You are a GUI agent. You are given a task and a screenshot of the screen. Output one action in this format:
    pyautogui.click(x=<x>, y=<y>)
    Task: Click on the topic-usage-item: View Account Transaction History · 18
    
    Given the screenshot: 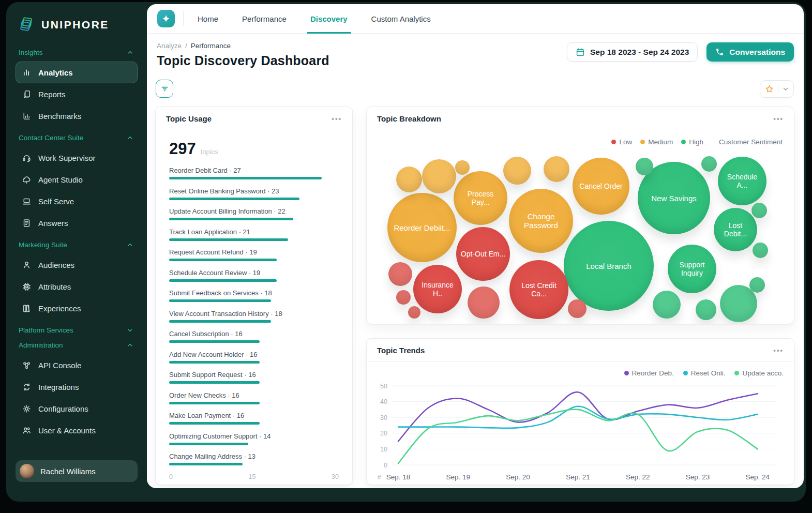 What is the action you would take?
    pyautogui.click(x=254, y=316)
    